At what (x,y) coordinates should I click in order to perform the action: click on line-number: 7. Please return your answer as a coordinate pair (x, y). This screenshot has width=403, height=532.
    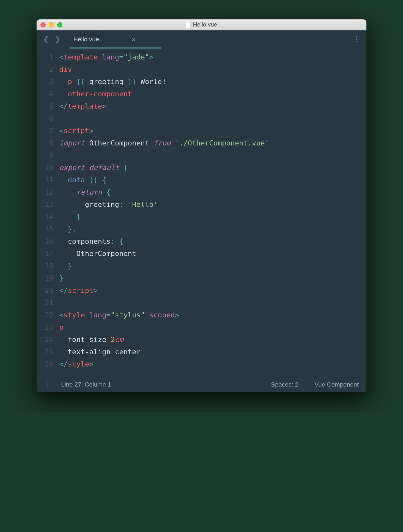
    Looking at the image, I should click on (45, 131).